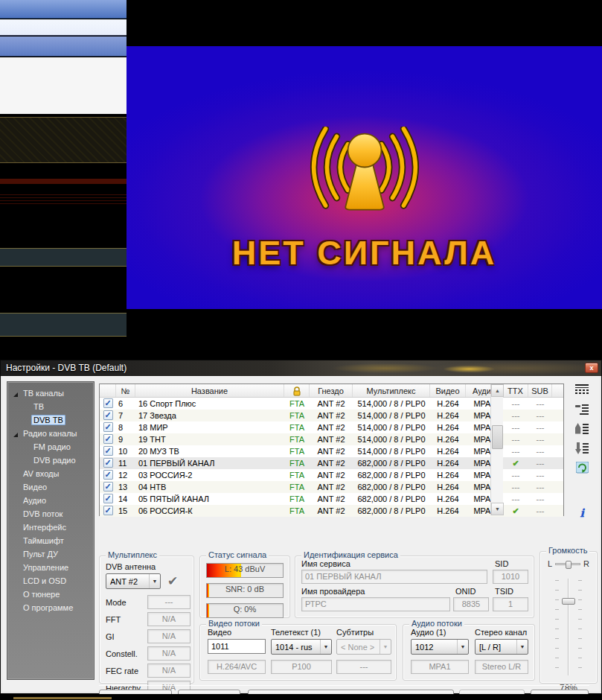 The image size is (602, 700). Describe the element at coordinates (245, 570) in the screenshot. I see `signal-level-bar: L: 43 dBuV` at that location.